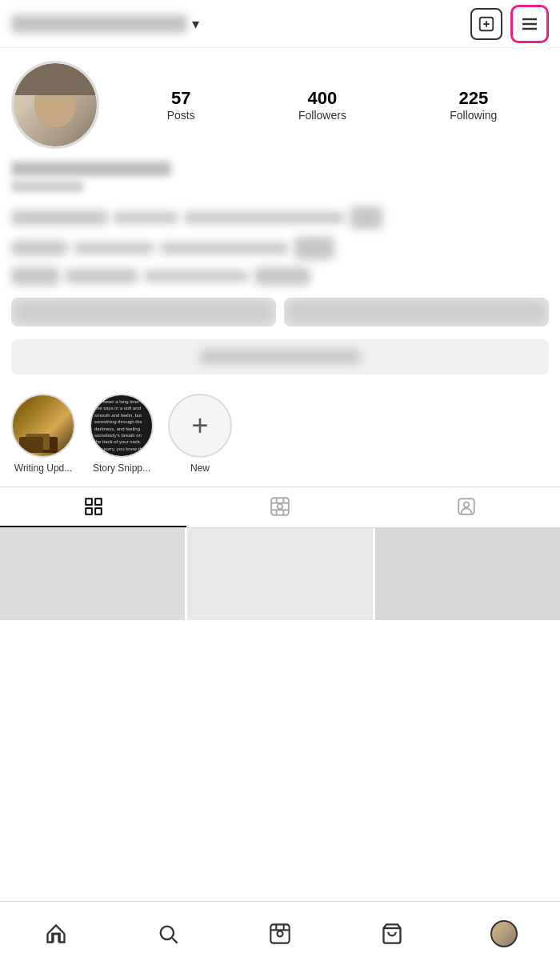 This screenshot has width=560, height=965. What do you see at coordinates (91, 169) in the screenshot?
I see `bio-name-blur` at bounding box center [91, 169].